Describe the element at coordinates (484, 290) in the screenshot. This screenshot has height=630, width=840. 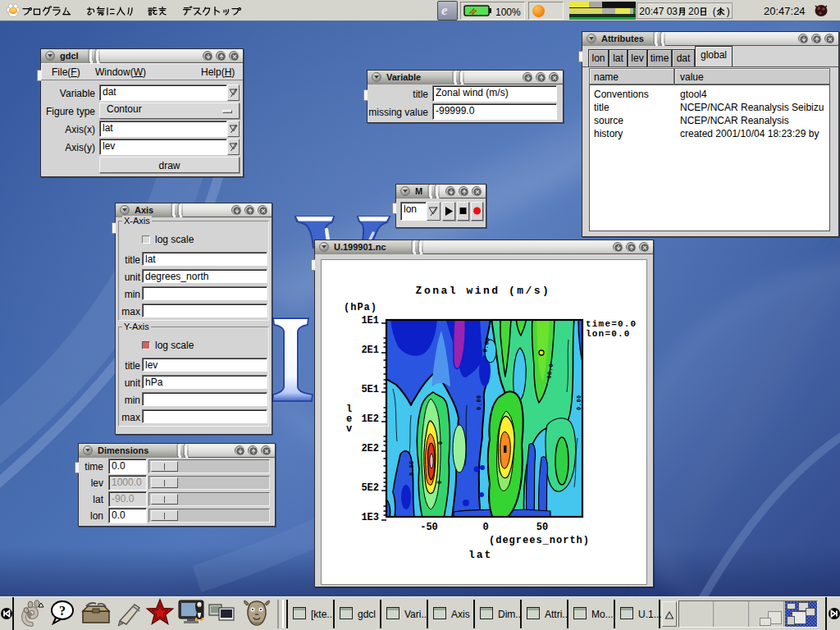
I see `svg-text: Zonal wind (m/s)` at that location.